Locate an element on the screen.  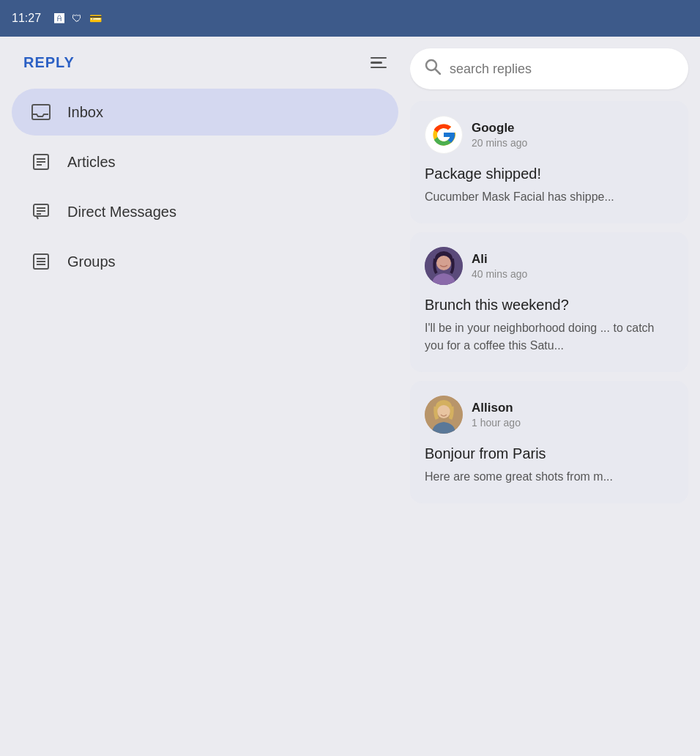
card-header-google: Google 20 mins ago is located at coordinates (549, 135).